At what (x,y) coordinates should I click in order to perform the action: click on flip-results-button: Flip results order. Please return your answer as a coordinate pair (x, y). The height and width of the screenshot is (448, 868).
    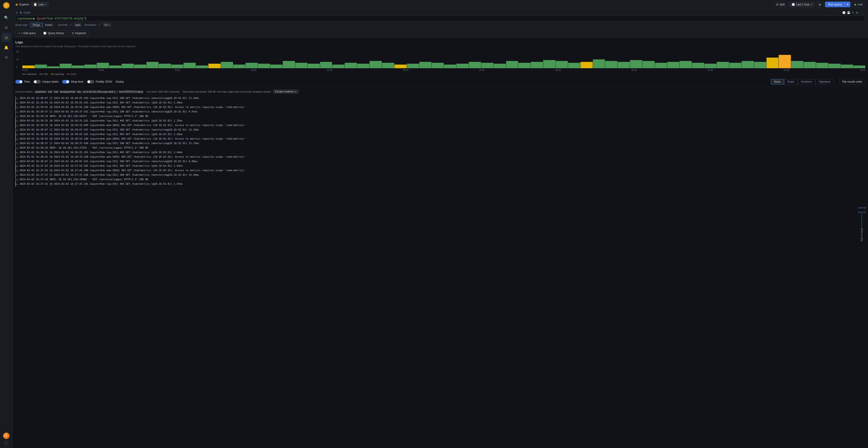
    Looking at the image, I should click on (852, 82).